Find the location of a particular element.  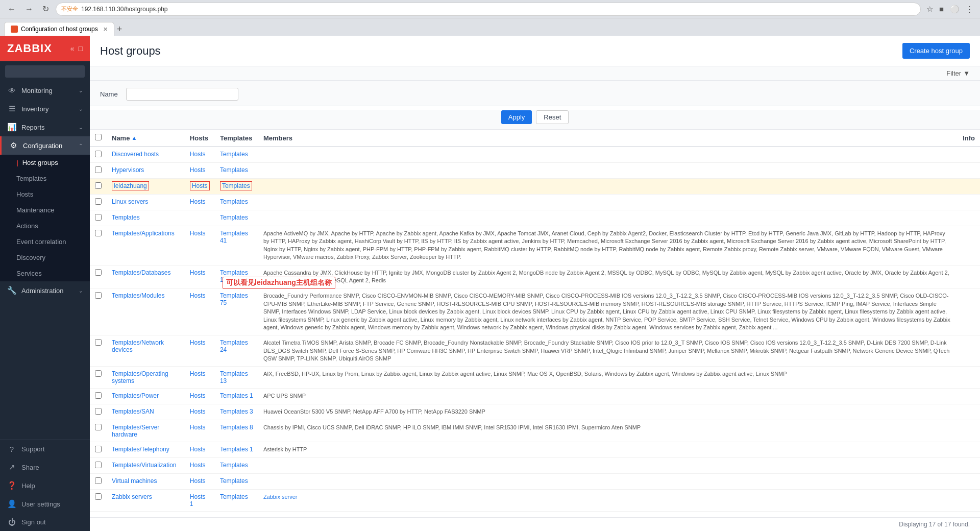

row-name-link: Hypervisors is located at coordinates (128, 170).